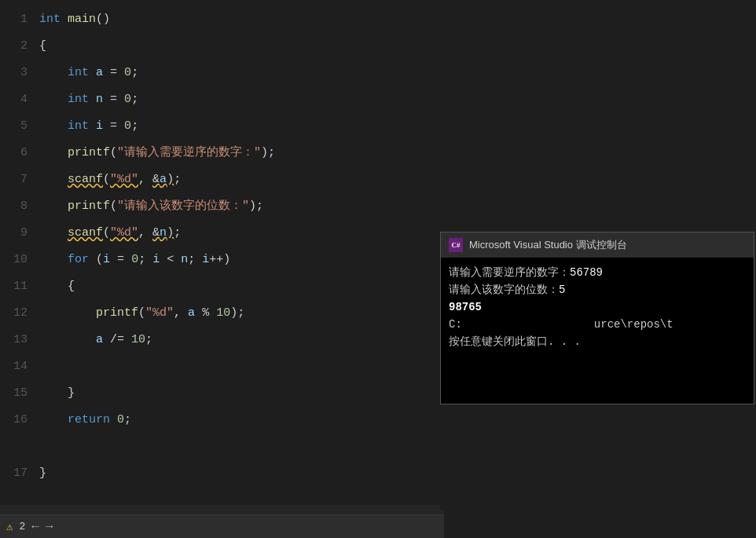  Describe the element at coordinates (597, 273) in the screenshot. I see `console-line-1: 请输入需要逆序的数字：56789` at that location.